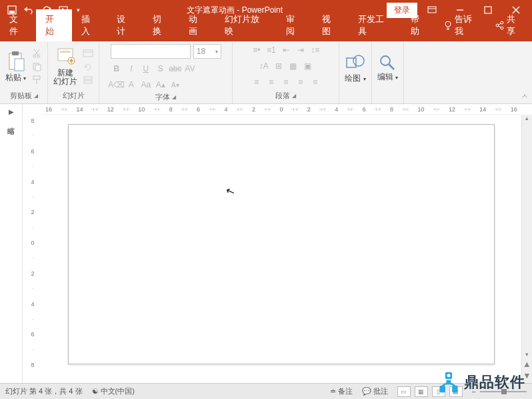 This screenshot has height=399, width=532. Describe the element at coordinates (47, 10) in the screenshot. I see `redo-icon` at that location.